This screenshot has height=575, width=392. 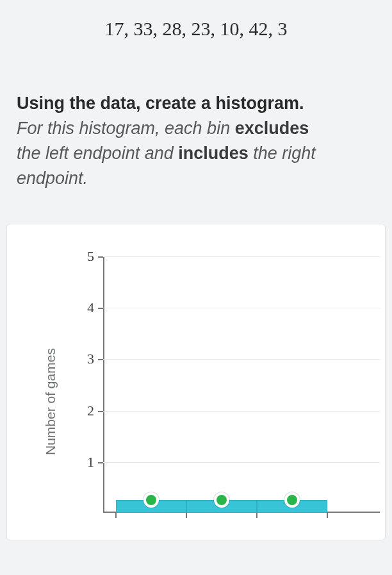 I want to click on y-axis-label: Number of games, so click(x=51, y=401).